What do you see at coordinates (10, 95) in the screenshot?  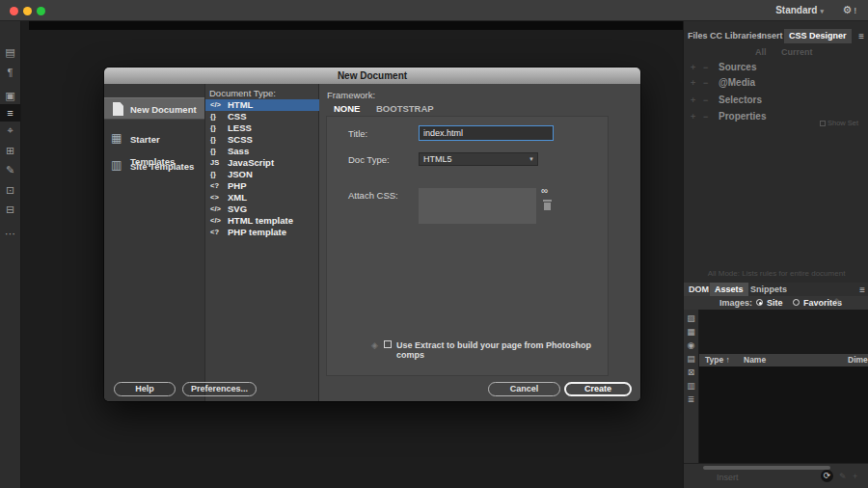 I see `assets-tool-icon: ▣` at bounding box center [10, 95].